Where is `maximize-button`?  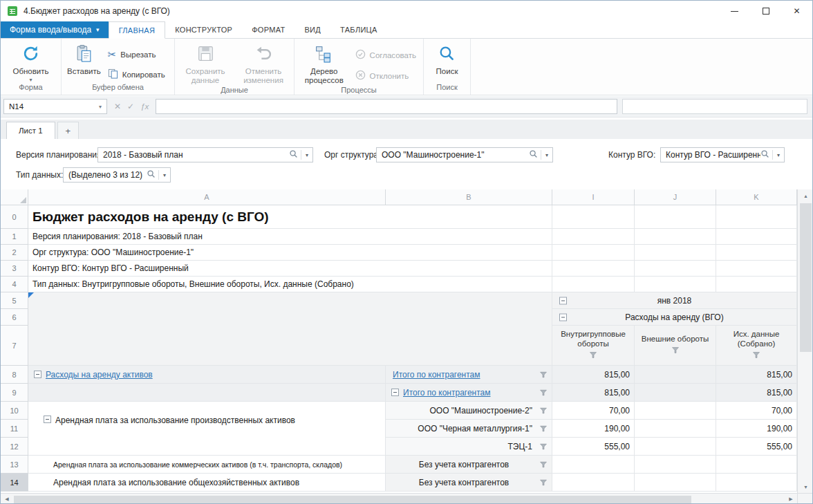
maximize-button is located at coordinates (766, 11).